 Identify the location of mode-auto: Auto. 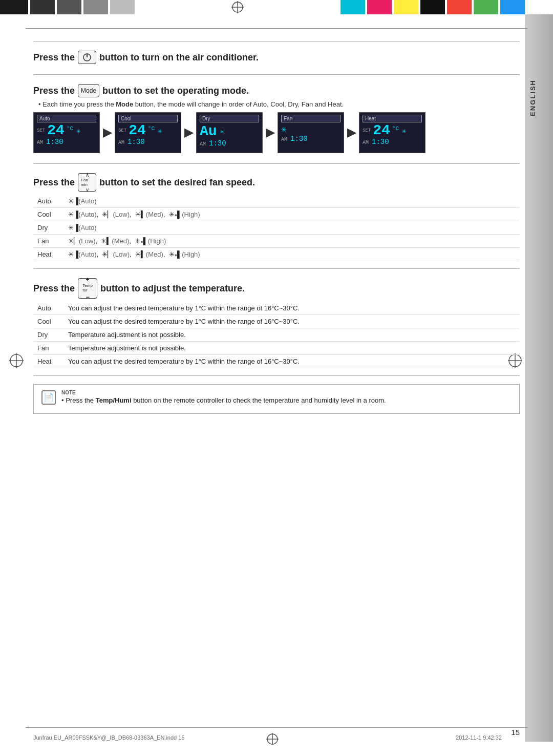
(49, 201).